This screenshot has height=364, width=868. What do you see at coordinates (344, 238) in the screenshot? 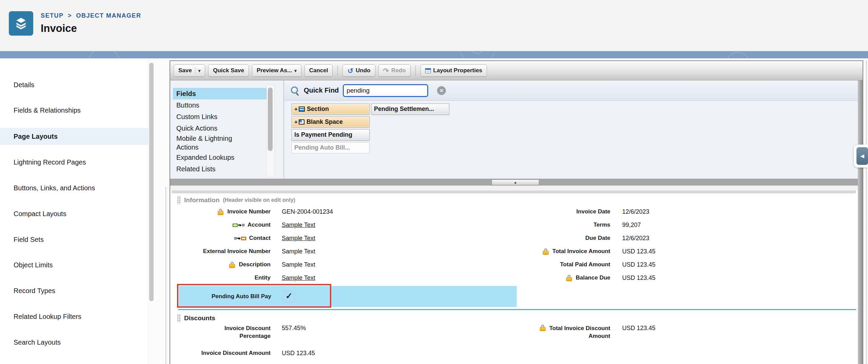
I see `field-row-contact: Contact Sample Text` at bounding box center [344, 238].